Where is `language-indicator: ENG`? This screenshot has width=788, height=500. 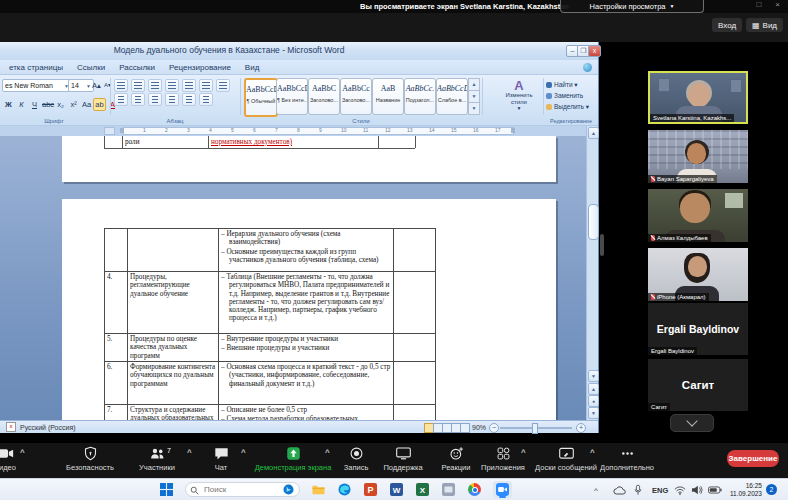
language-indicator: ENG is located at coordinates (660, 490).